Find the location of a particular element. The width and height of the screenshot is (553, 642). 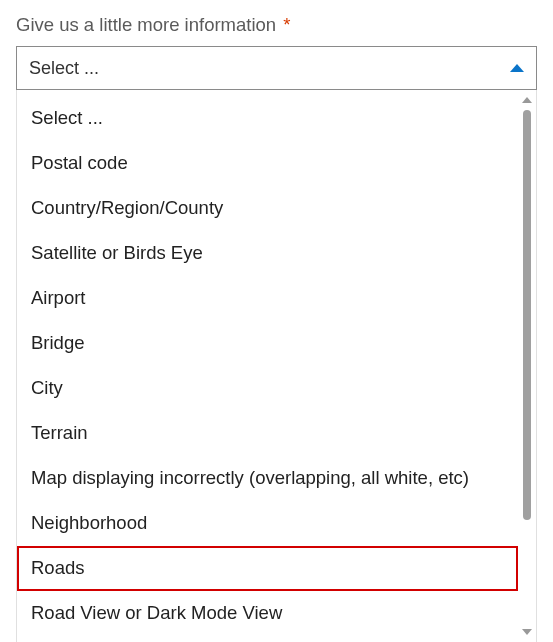

dropdown-option: Road View or Dark Mode View is located at coordinates (268, 614).